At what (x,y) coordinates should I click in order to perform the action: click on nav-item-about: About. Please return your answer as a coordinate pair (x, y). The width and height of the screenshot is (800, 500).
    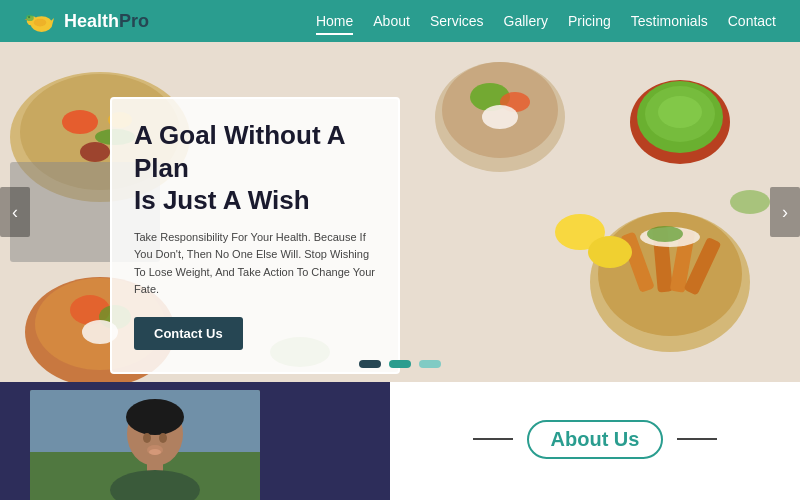
    Looking at the image, I should click on (392, 21).